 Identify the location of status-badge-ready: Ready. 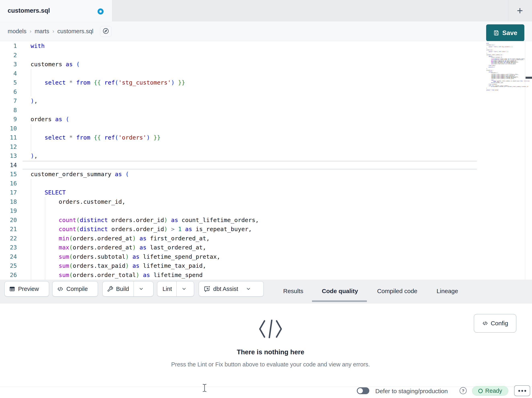
(490, 391).